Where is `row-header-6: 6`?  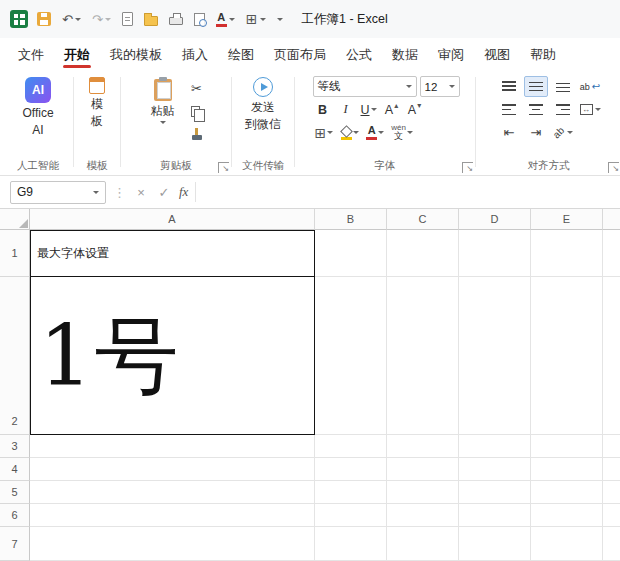 row-header-6: 6 is located at coordinates (15, 516).